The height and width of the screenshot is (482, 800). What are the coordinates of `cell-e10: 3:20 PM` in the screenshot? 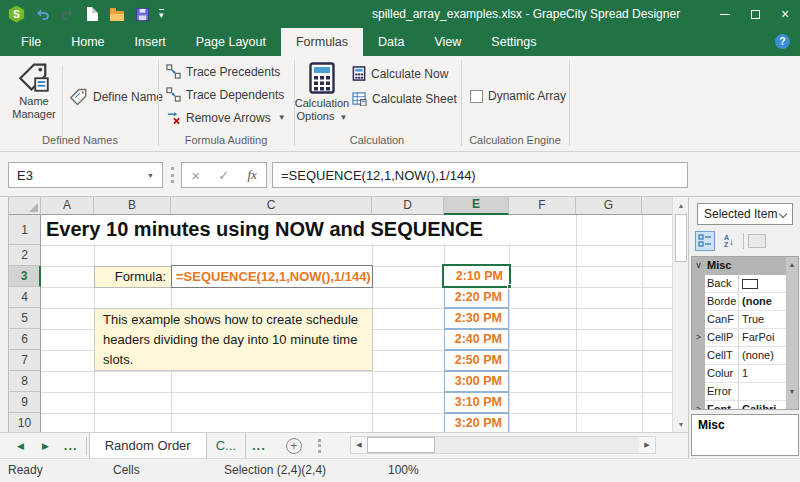 It's located at (476, 422).